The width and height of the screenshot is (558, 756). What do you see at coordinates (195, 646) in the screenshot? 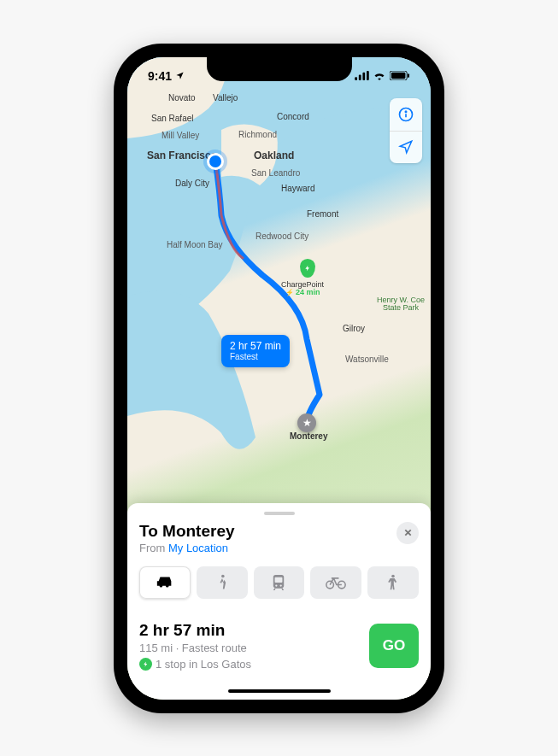
I see `route-info: 2 hr 57 min 115 mi · Fastest route 1 sto…` at bounding box center [195, 646].